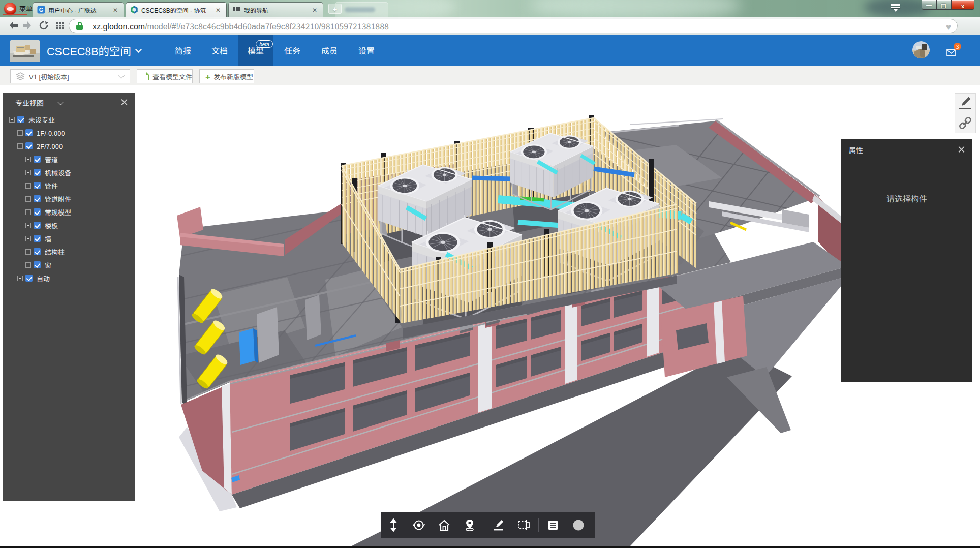 This screenshot has height=549, width=980. I want to click on markup-tool-button, so click(965, 103).